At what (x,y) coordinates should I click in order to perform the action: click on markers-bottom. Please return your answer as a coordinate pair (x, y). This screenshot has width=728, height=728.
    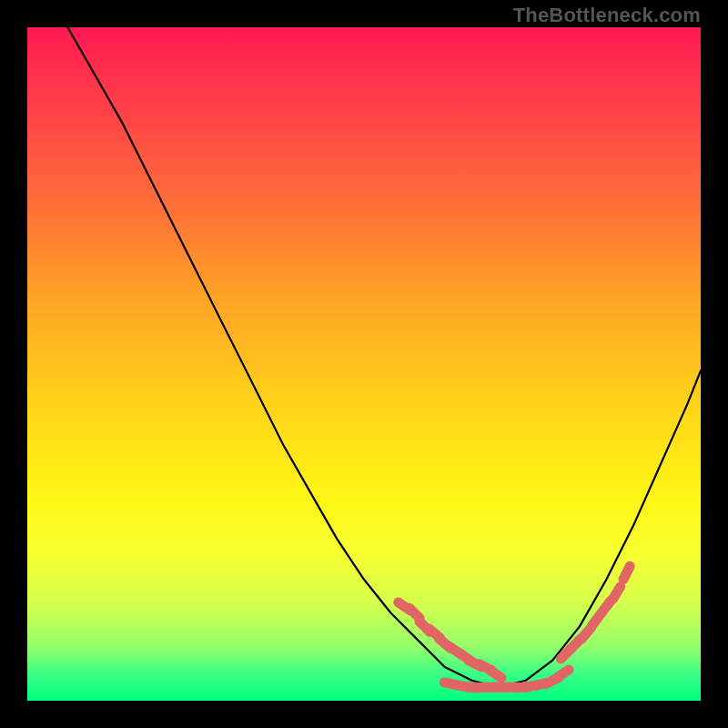
    Looking at the image, I should click on (506, 679).